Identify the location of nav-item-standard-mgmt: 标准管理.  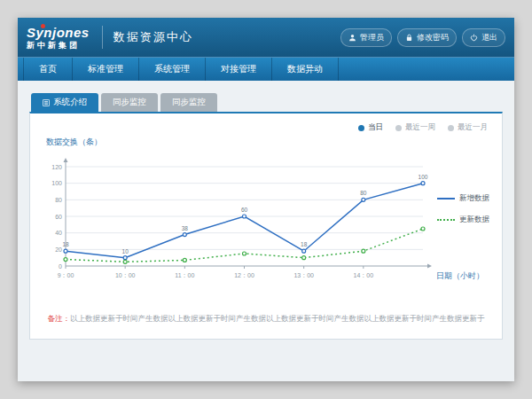
(106, 69).